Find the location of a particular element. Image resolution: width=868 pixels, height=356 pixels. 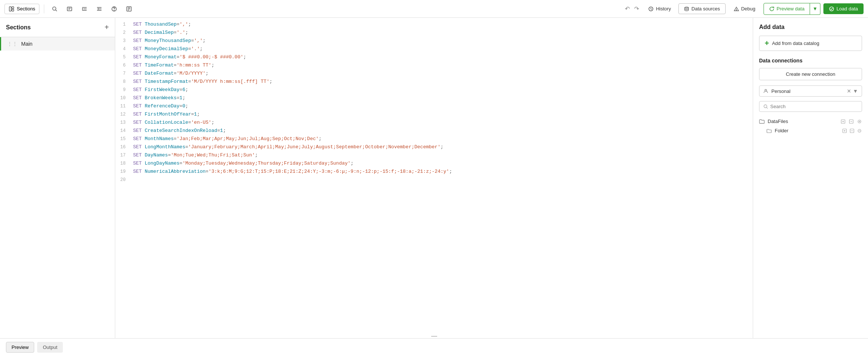

outdent-icon is located at coordinates (99, 9).